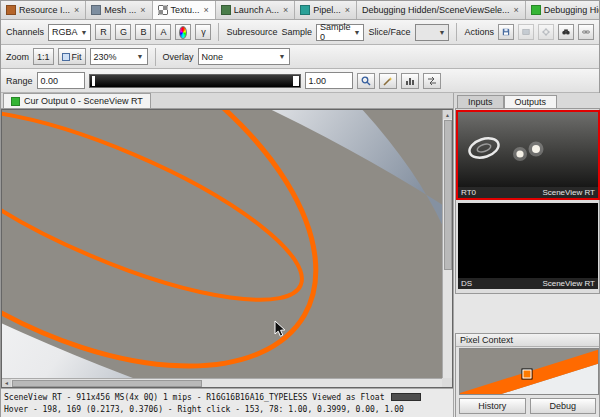 The width and height of the screenshot is (600, 417). Describe the element at coordinates (528, 201) in the screenshot. I see `outputs-thumbnail-list: RT0 SceneView RT DS SceneView RT` at that location.